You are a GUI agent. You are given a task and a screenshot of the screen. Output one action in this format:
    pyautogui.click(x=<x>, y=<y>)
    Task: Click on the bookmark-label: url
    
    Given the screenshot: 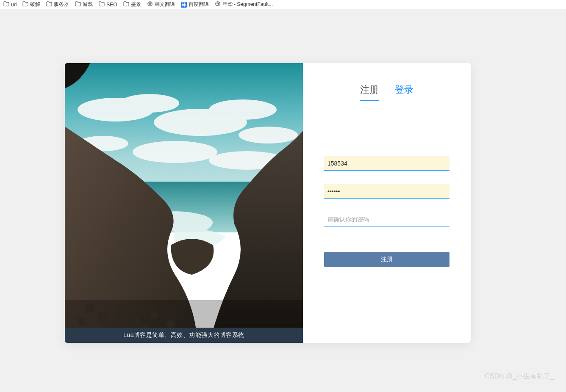 What is the action you would take?
    pyautogui.click(x=14, y=5)
    